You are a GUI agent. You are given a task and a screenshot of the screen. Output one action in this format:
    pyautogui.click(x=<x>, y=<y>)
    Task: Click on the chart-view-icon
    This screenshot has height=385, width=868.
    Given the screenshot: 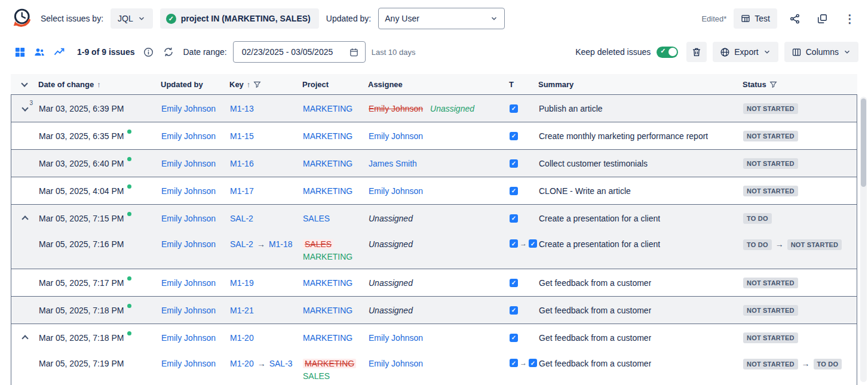 What is the action you would take?
    pyautogui.click(x=59, y=52)
    